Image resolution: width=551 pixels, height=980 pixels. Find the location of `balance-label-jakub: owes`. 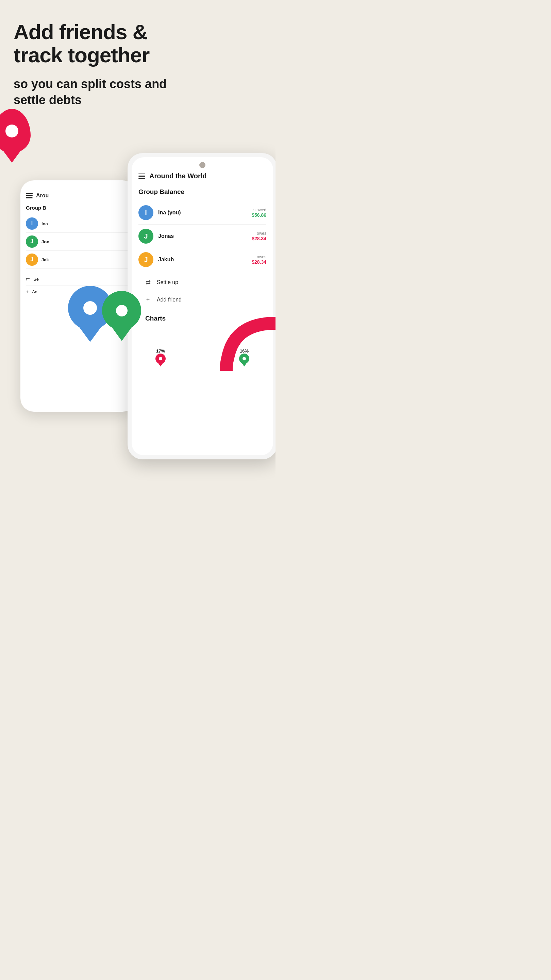

balance-label-jakub: owes is located at coordinates (259, 257).